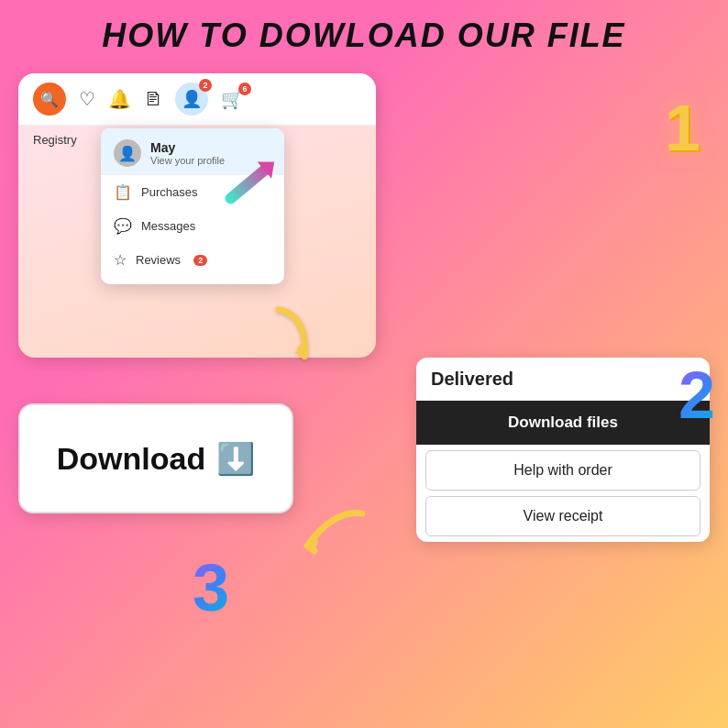 This screenshot has width=728, height=728. I want to click on user-badge: 2, so click(205, 85).